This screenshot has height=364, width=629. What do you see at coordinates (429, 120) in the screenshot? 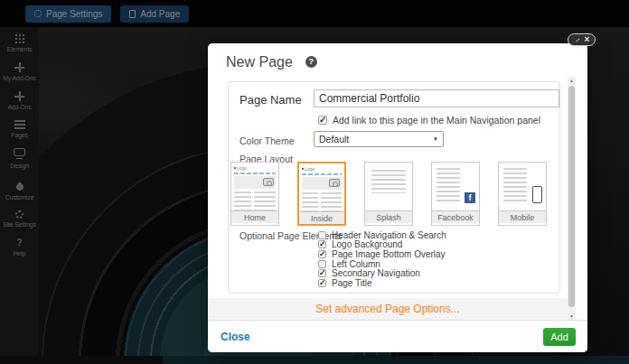
I see `main-nav-checkbox-row: Add link to this page in the Main Naviga…` at bounding box center [429, 120].